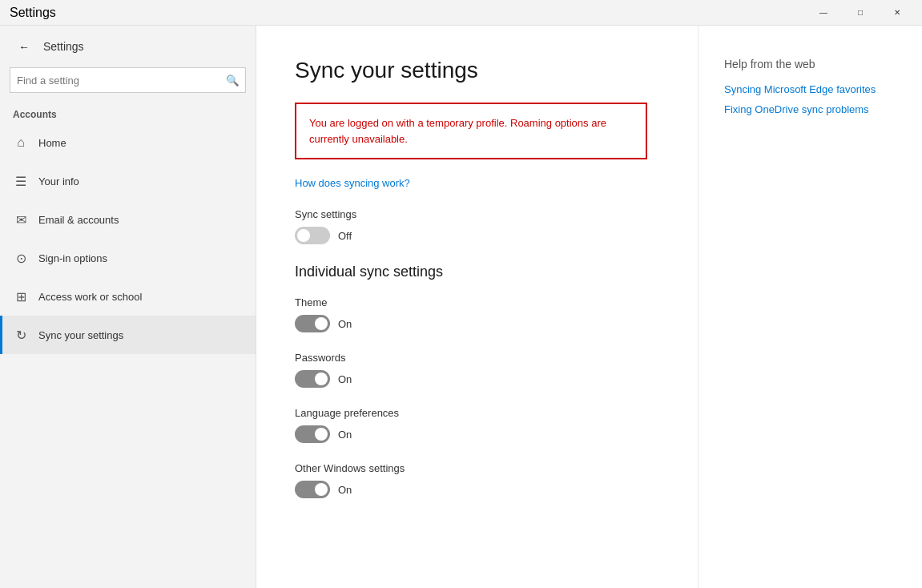  I want to click on individual-section-title: Individual sync settings, so click(477, 272).